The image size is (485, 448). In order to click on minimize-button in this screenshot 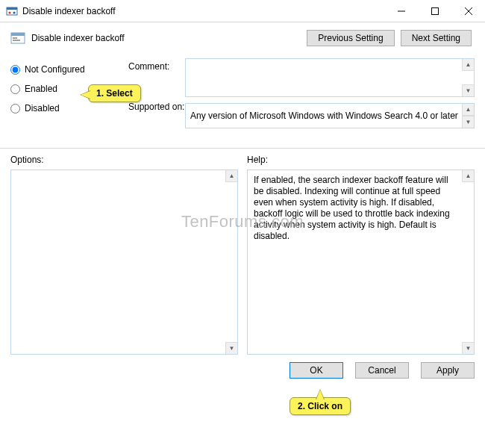, I will do `click(401, 11)`.